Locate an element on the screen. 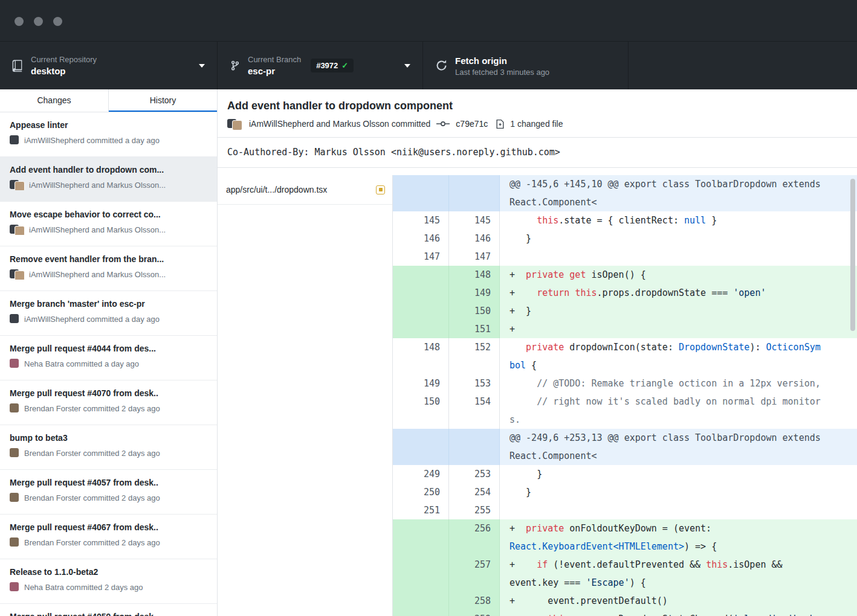 This screenshot has width=857, height=616. current-branch-dropdown: Current Branch esc-pr #3972 ✓ is located at coordinates (320, 65).